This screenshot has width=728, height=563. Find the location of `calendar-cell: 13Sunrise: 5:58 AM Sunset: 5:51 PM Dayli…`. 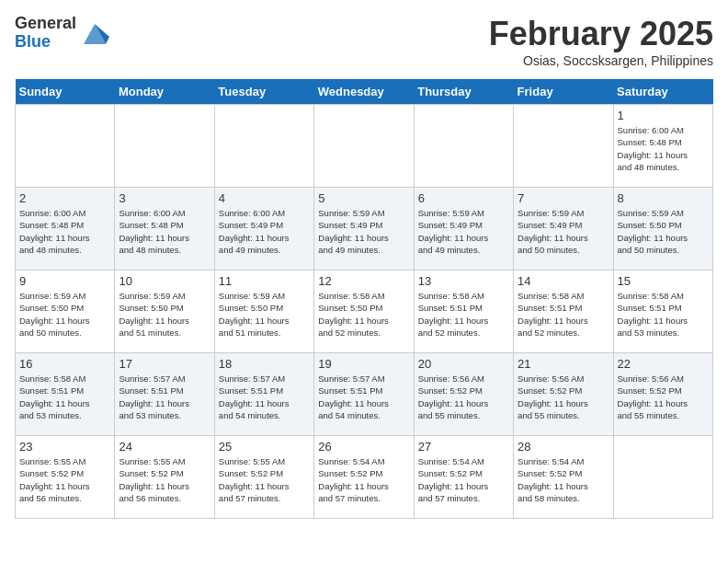

calendar-cell: 13Sunrise: 5:58 AM Sunset: 5:51 PM Dayli… is located at coordinates (463, 312).